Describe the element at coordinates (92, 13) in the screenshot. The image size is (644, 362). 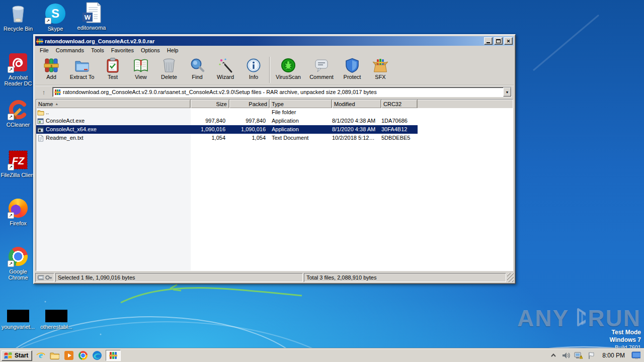
I see `word-document-icon: W` at that location.